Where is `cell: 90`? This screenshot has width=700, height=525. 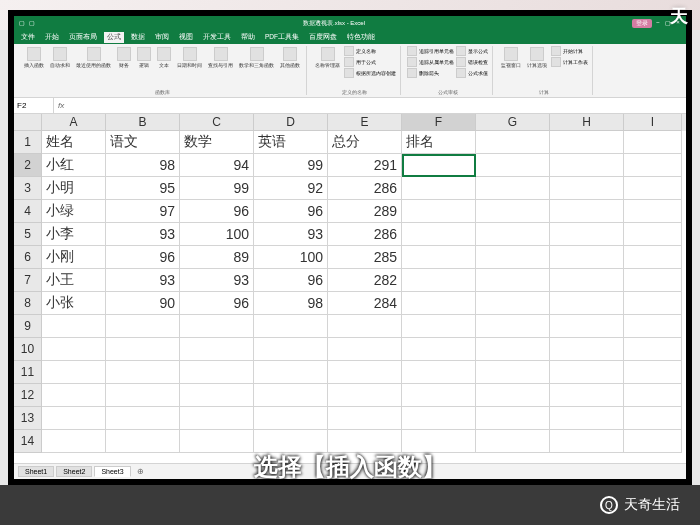 cell: 90 is located at coordinates (143, 304).